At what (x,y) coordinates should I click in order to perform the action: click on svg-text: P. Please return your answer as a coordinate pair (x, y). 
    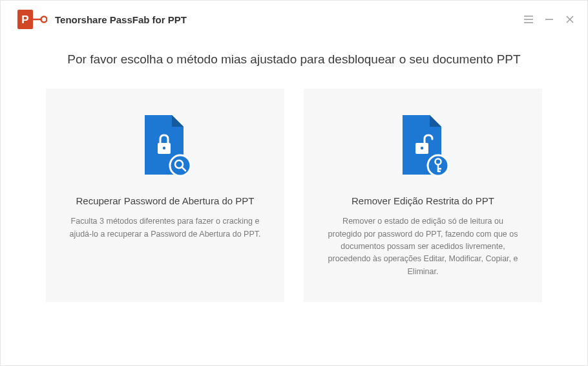
    Looking at the image, I should click on (25, 19).